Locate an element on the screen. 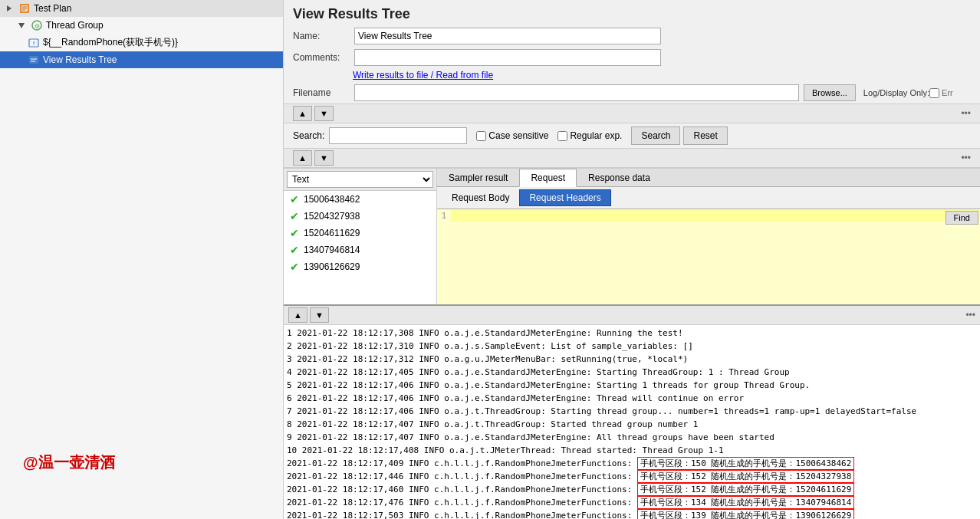 This screenshot has height=519, width=980. line-number-1: 1 is located at coordinates (444, 215).